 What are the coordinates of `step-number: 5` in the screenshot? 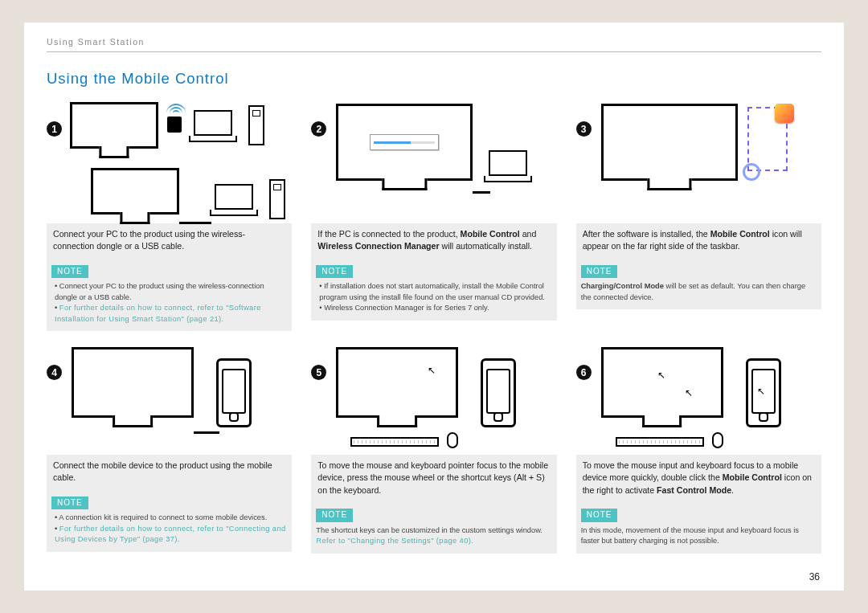 It's located at (318, 373).